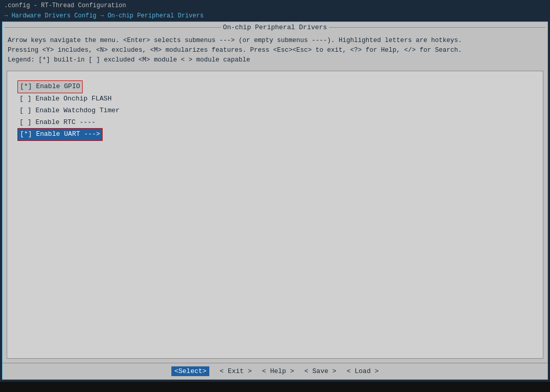 The width and height of the screenshot is (550, 392). I want to click on menu-list: [*] Enable GPIO[ ] Enable Onchip FLASH[ …, so click(275, 111).